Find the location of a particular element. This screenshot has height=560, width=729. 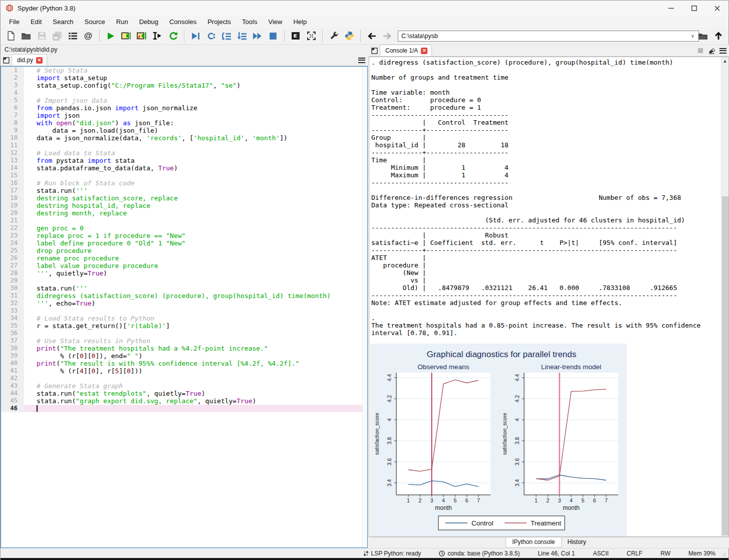

editor-line-37: 37# Use Stata results in Python is located at coordinates (184, 341).